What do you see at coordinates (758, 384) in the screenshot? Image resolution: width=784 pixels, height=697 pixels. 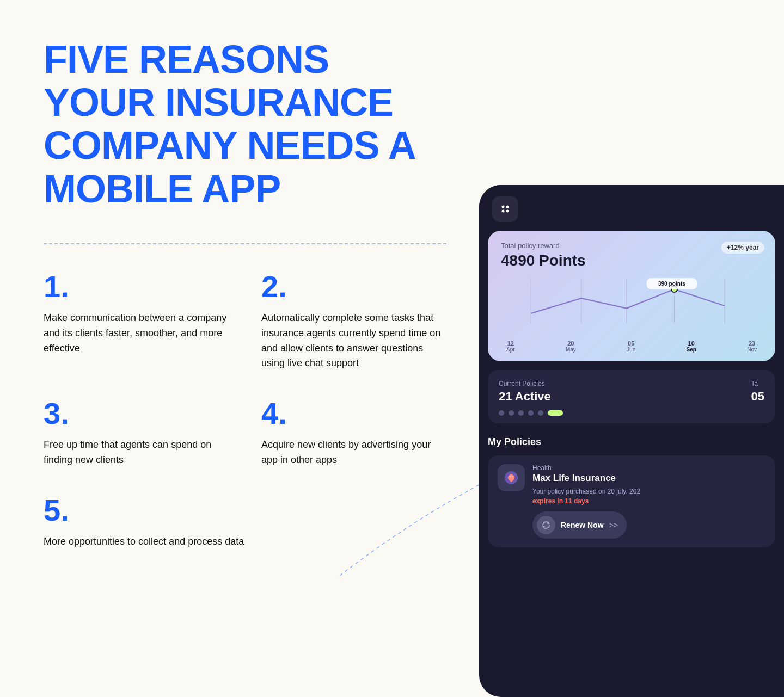 I see `tab-label: Ta` at bounding box center [758, 384].